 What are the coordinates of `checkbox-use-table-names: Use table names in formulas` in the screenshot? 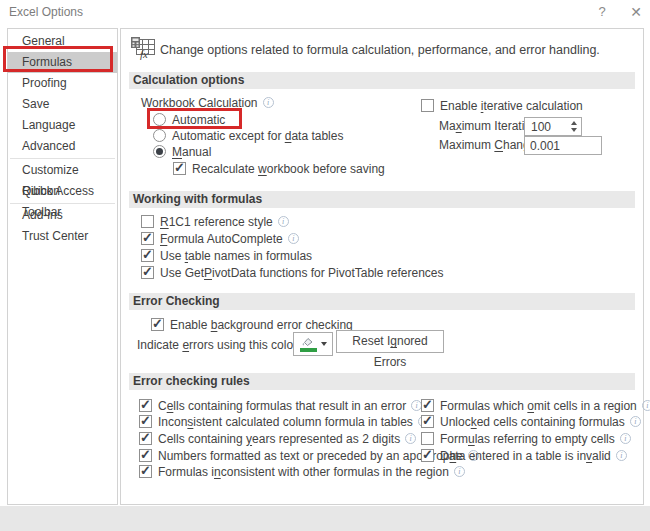 It's located at (226, 256).